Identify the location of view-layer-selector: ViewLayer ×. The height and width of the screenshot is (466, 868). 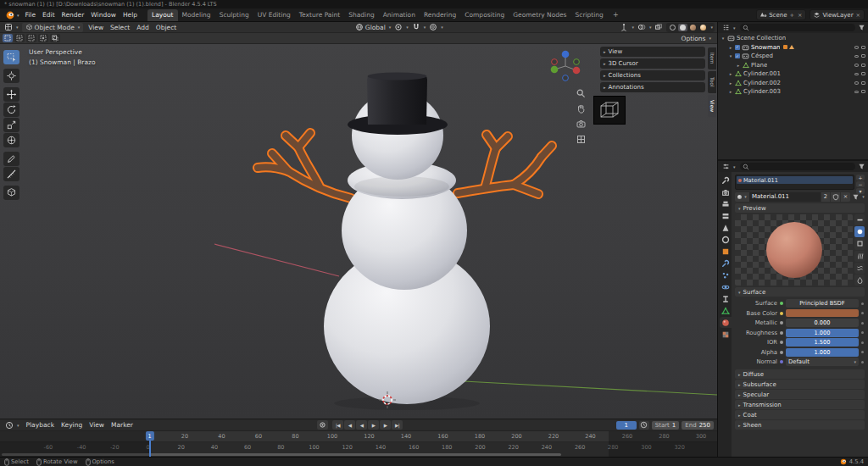
(837, 15).